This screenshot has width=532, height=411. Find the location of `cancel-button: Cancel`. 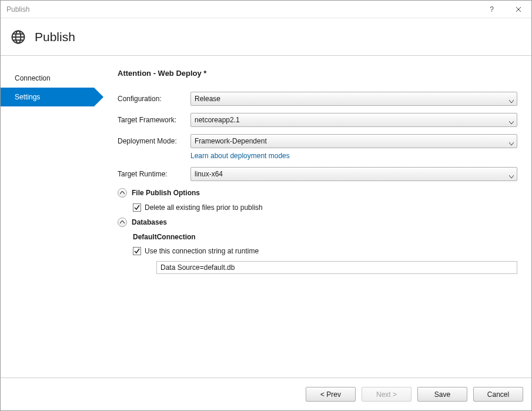

cancel-button: Cancel is located at coordinates (498, 394).